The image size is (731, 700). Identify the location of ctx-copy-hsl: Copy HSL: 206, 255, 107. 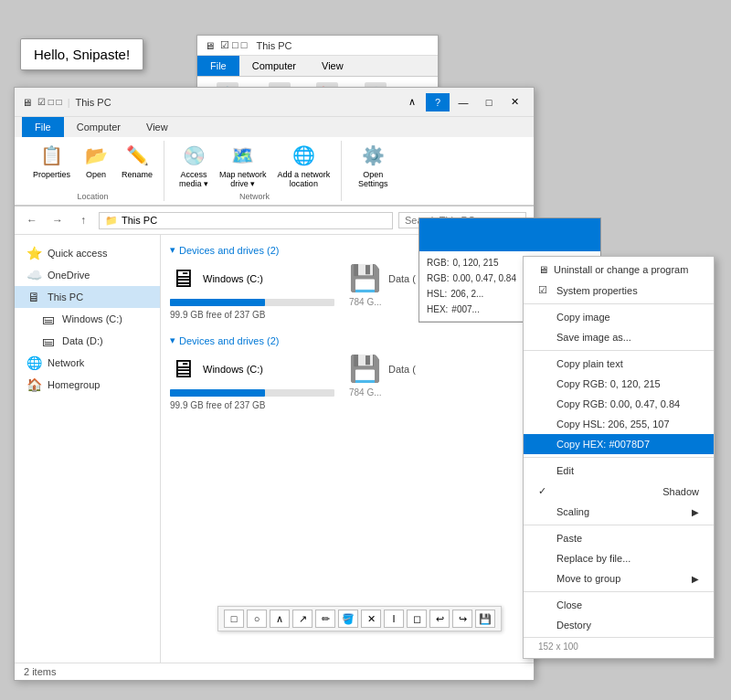
(619, 424).